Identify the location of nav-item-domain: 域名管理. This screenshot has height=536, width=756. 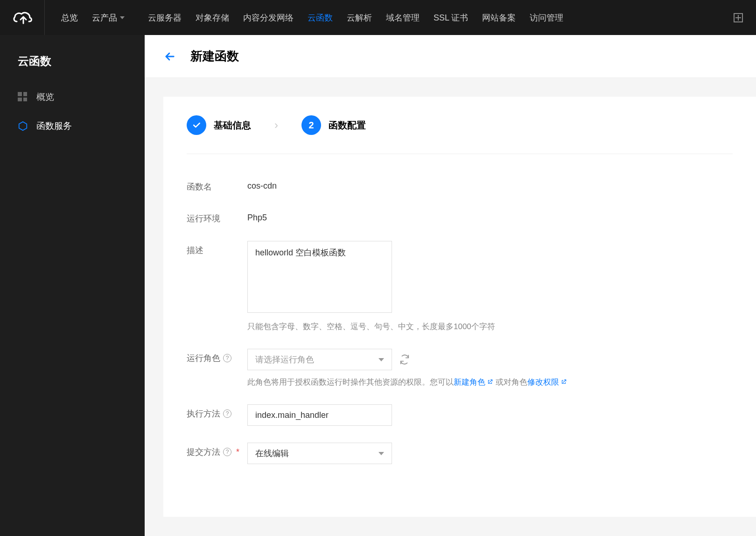
(403, 18).